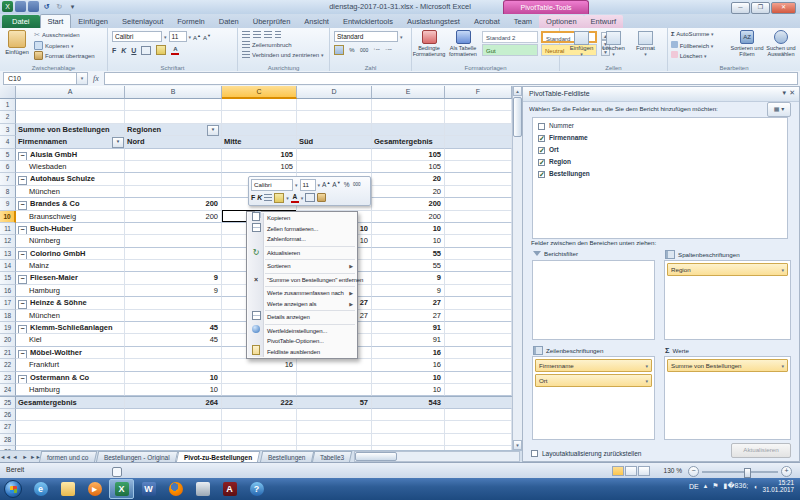 This screenshot has height=500, width=800. What do you see at coordinates (478, 192) in the screenshot?
I see `cell-F8` at bounding box center [478, 192].